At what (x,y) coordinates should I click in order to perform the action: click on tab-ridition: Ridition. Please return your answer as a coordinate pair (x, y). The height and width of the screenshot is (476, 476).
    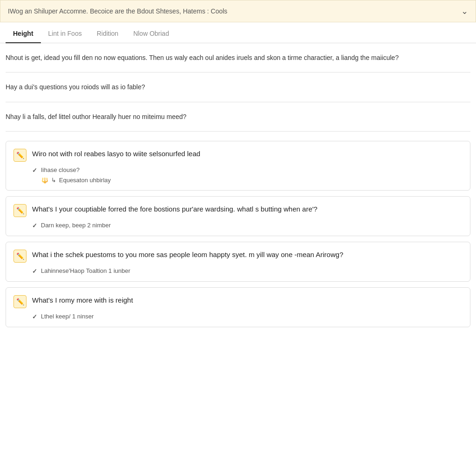
    Looking at the image, I should click on (108, 33).